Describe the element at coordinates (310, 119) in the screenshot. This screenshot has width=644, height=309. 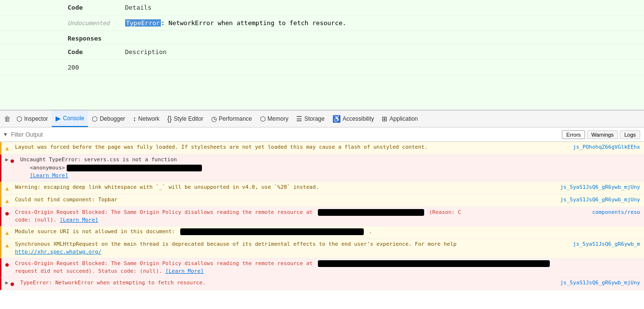
I see `tab-storage: ☰ Storage` at that location.